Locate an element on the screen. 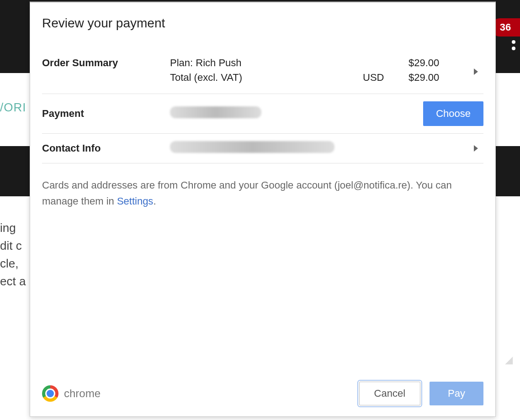 The image size is (520, 420). contact-info-label: Contact Info is located at coordinates (106, 148).